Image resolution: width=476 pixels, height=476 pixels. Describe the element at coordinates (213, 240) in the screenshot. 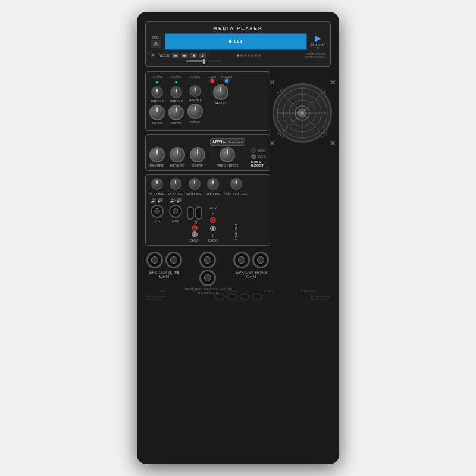

I see `ch5-6-label: CH5/6` at that location.